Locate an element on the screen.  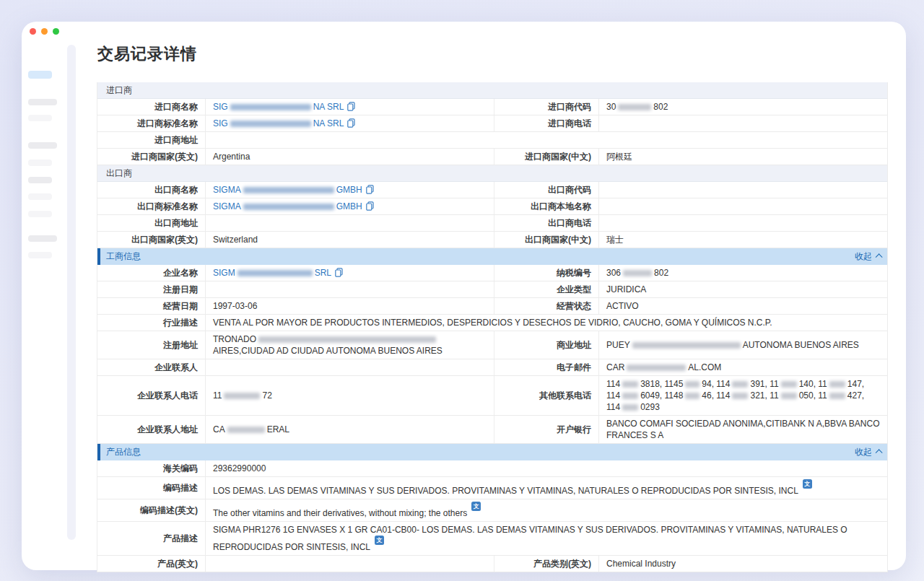
collapse-label: 收起 is located at coordinates (863, 452).